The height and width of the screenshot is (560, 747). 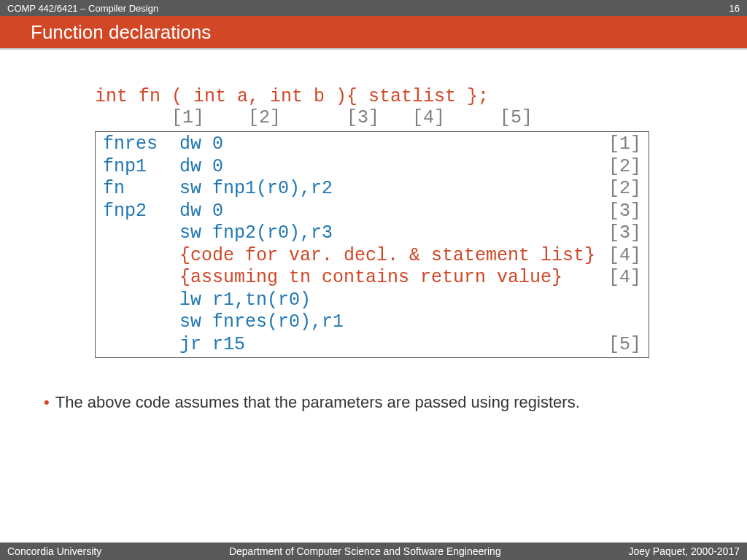 I want to click on footer-center: Department of Computer Science and Softw…, so click(x=365, y=551).